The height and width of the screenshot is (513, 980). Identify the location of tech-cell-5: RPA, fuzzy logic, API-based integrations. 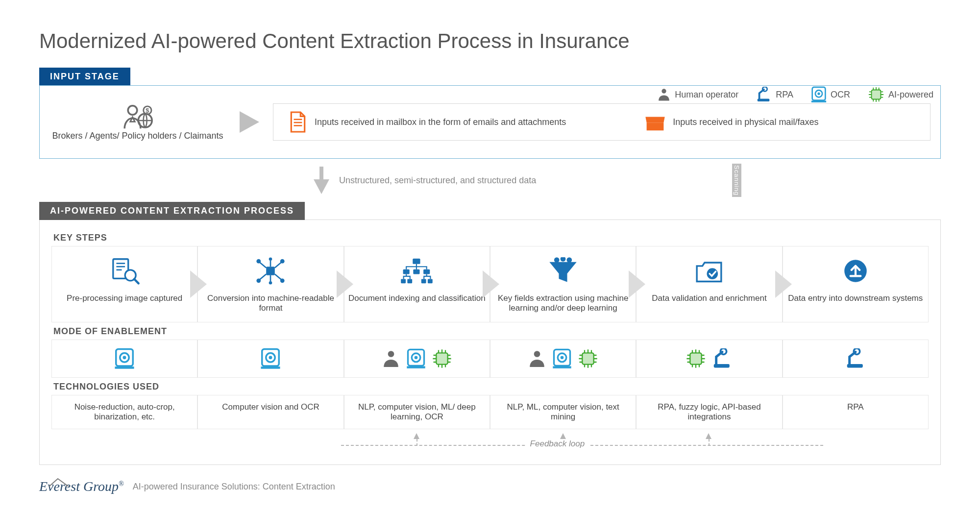
(709, 412).